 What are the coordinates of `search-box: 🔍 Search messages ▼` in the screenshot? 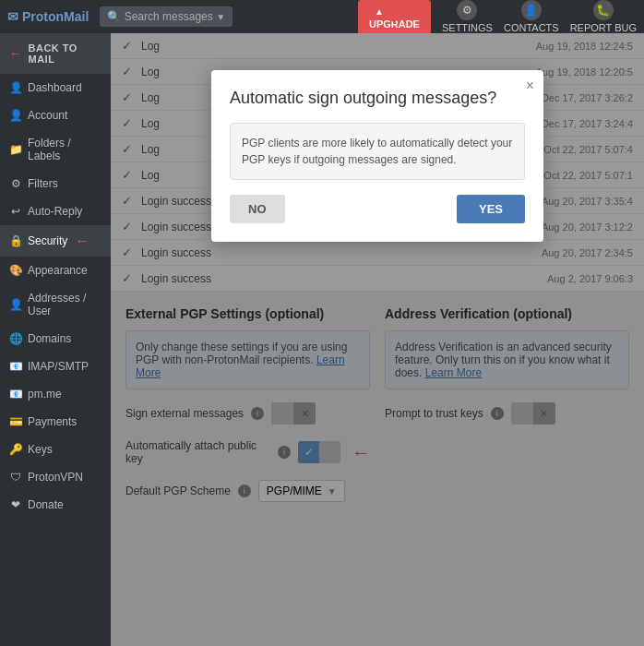 It's located at (166, 17).